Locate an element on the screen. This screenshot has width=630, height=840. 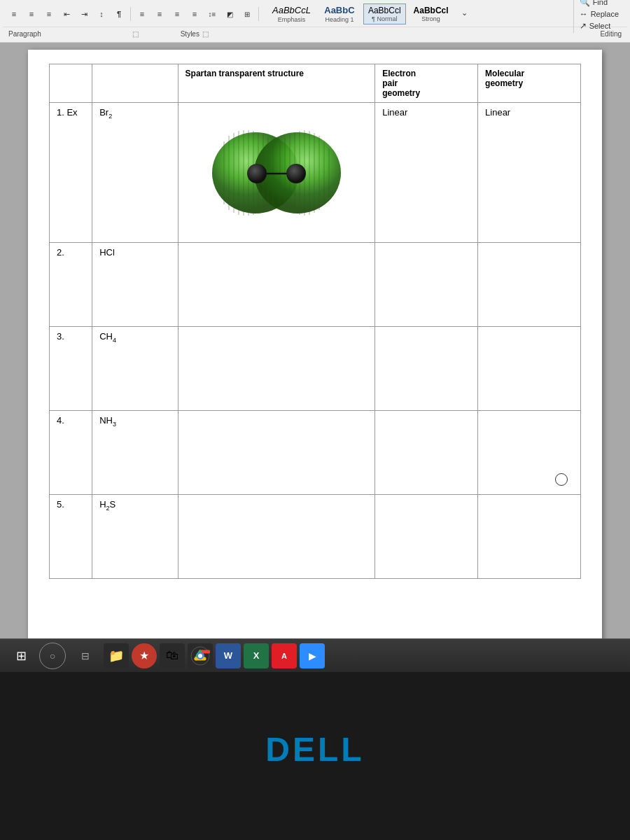
list-numbers-icon: ≡ is located at coordinates (31, 14).